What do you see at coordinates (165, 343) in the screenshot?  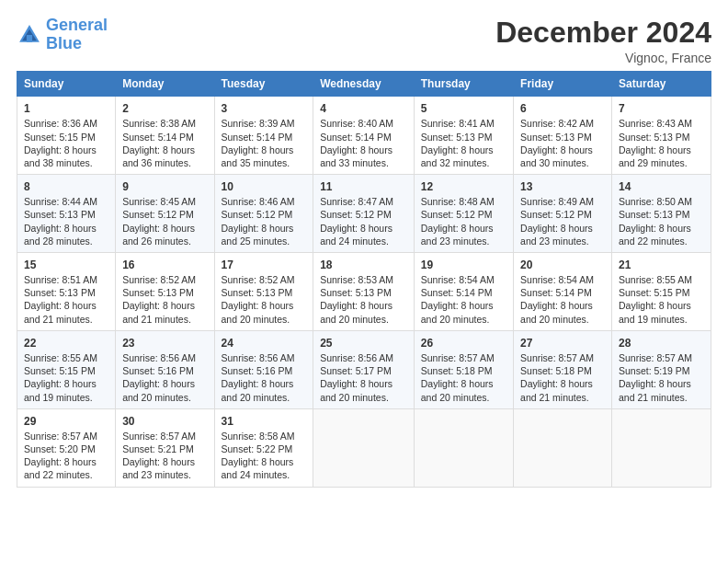 I see `day-number: 23` at bounding box center [165, 343].